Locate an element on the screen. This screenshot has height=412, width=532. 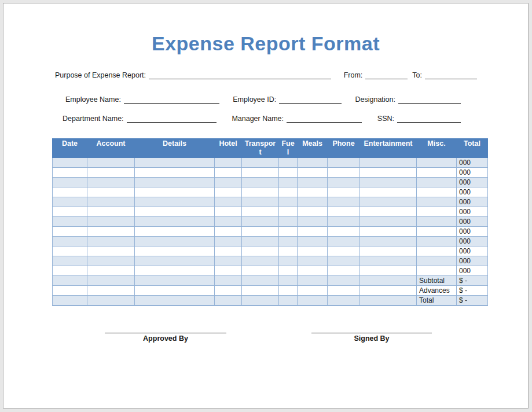
manager-name-blank is located at coordinates (324, 119).